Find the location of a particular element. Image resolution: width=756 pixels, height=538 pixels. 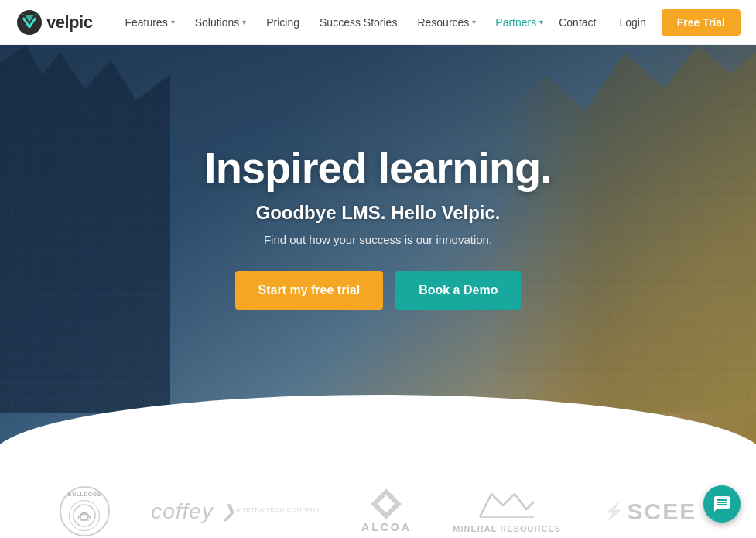

navbar-right: Partners ▾ Contact Login Free Trial is located at coordinates (617, 22).